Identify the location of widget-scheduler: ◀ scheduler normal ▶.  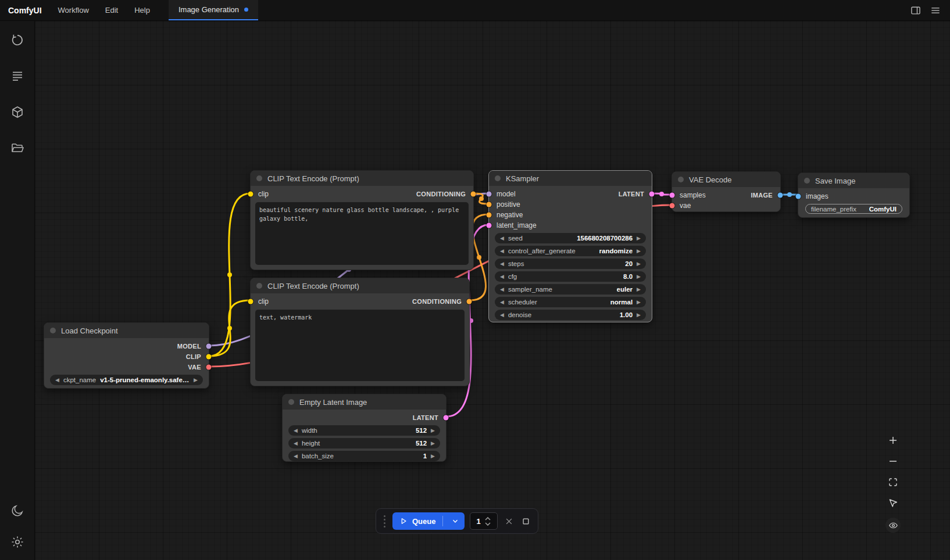
(570, 302).